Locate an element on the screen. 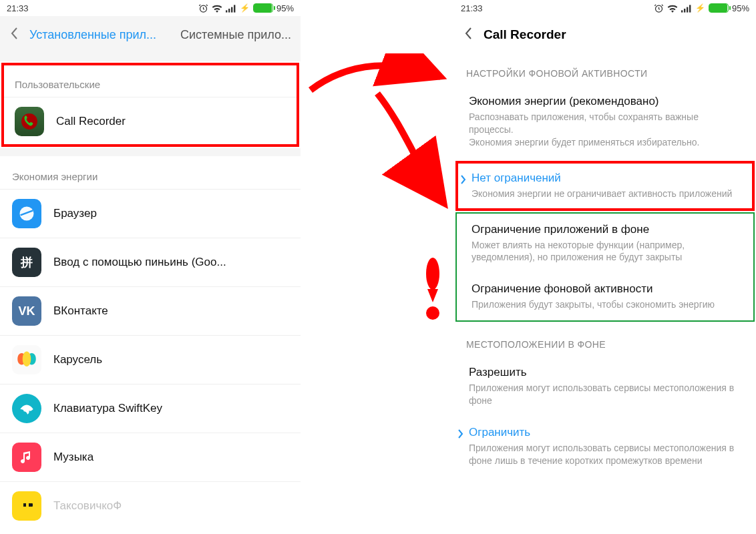  app-row-carousel: Карусель is located at coordinates (150, 359).